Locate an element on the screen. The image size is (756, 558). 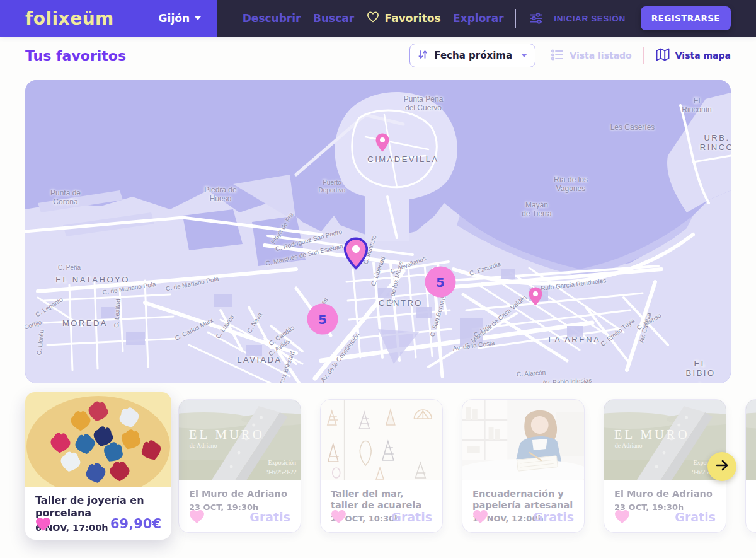
arrow-right-icon is located at coordinates (722, 467).